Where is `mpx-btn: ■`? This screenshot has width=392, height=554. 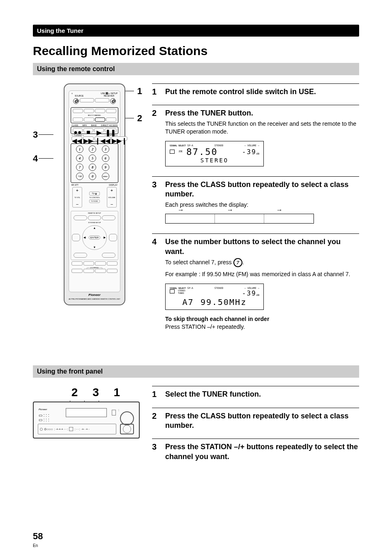
mpx-btn: ■ is located at coordinates (88, 130).